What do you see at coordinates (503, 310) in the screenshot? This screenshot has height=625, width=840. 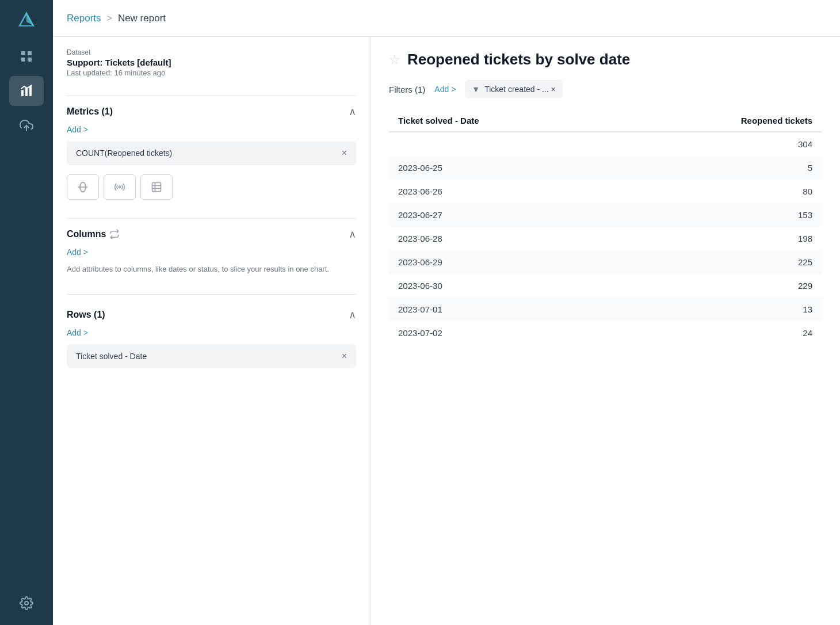 I see `table-cell-date: 2023-07-01` at bounding box center [503, 310].